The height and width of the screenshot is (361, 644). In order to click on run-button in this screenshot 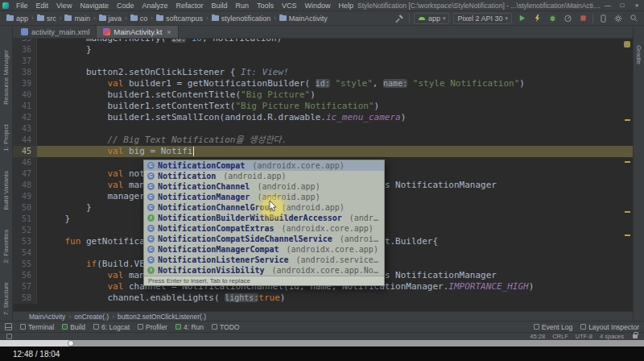, I will do `click(522, 19)`.